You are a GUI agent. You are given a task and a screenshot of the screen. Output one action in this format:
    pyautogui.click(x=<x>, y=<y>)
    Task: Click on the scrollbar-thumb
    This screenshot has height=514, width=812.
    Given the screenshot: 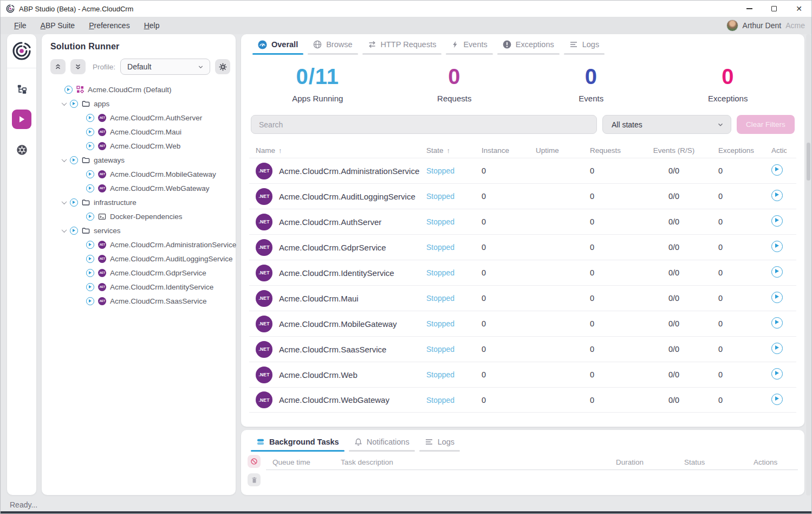 What is the action you would take?
    pyautogui.click(x=808, y=162)
    